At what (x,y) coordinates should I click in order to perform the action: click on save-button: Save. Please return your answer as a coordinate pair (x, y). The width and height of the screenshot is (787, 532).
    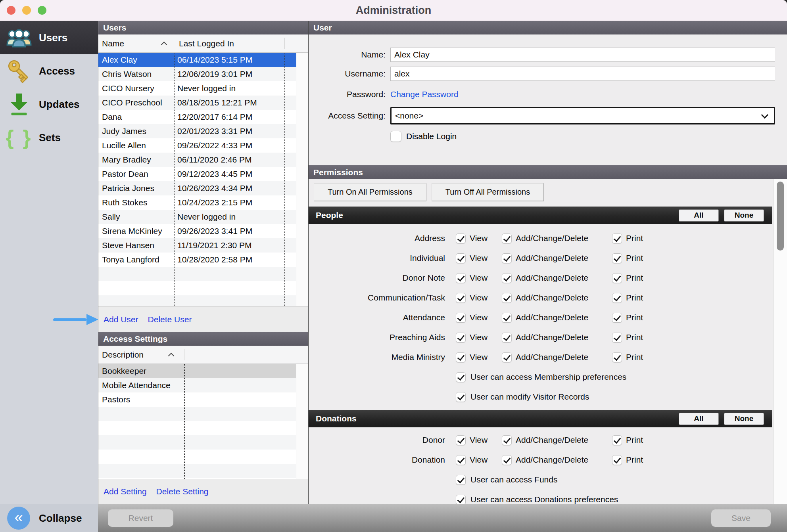
    Looking at the image, I should click on (741, 518).